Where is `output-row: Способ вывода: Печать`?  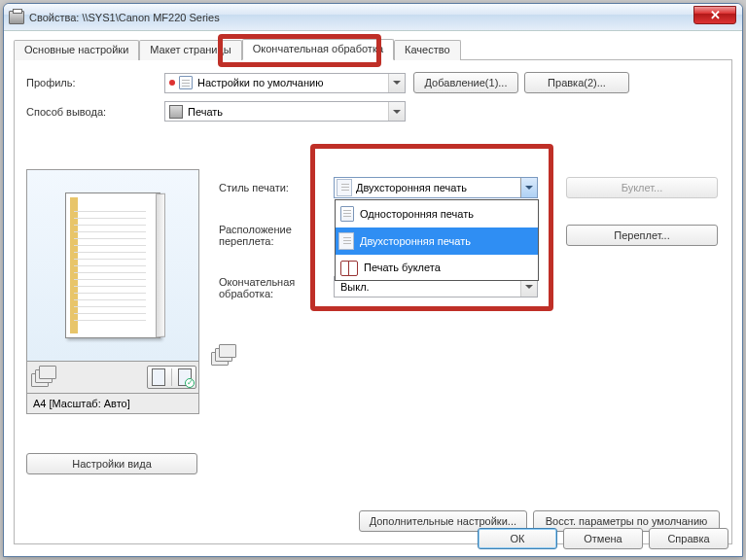
output-row: Способ вывода: Печать is located at coordinates (373, 111).